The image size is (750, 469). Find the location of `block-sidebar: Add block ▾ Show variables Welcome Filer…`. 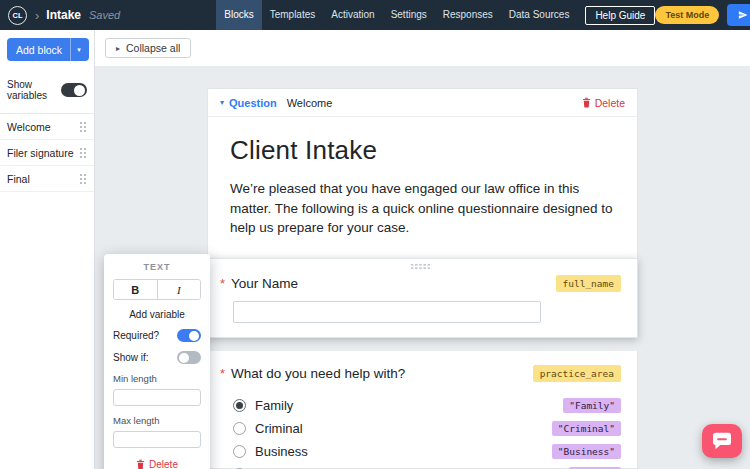

block-sidebar: Add block ▾ Show variables Welcome Filer… is located at coordinates (48, 250).